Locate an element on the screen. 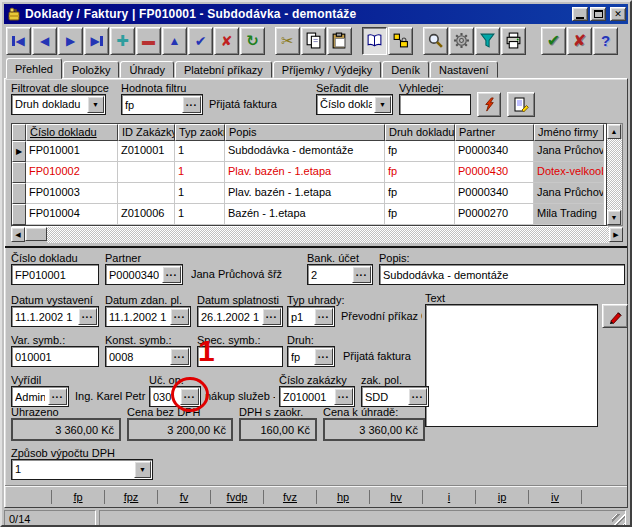 This screenshot has height=527, width=632. popis-input is located at coordinates (502, 274).